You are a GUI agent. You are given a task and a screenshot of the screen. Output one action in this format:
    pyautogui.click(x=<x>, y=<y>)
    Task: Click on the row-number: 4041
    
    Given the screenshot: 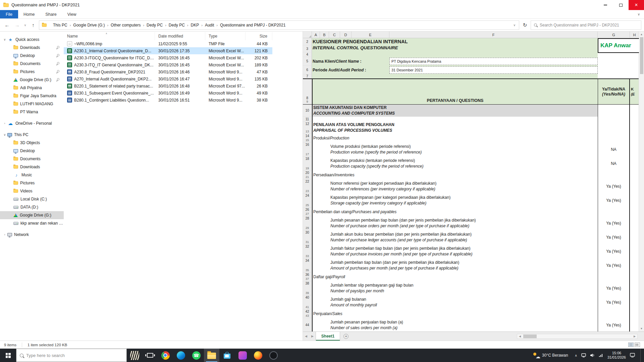 What is the action you would take?
    pyautogui.click(x=307, y=302)
    